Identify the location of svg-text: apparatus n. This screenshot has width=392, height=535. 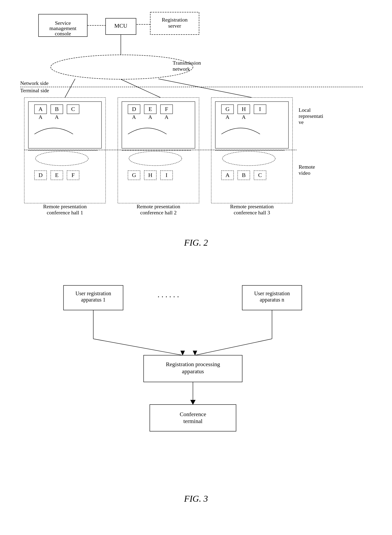
(272, 300).